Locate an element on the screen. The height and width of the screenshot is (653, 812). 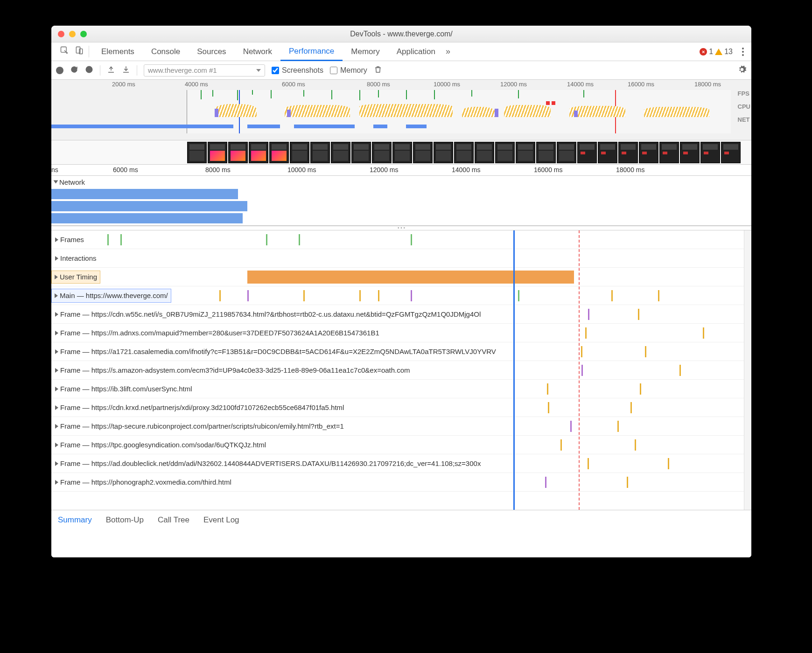
memory-checkbox: Memory is located at coordinates (349, 70).